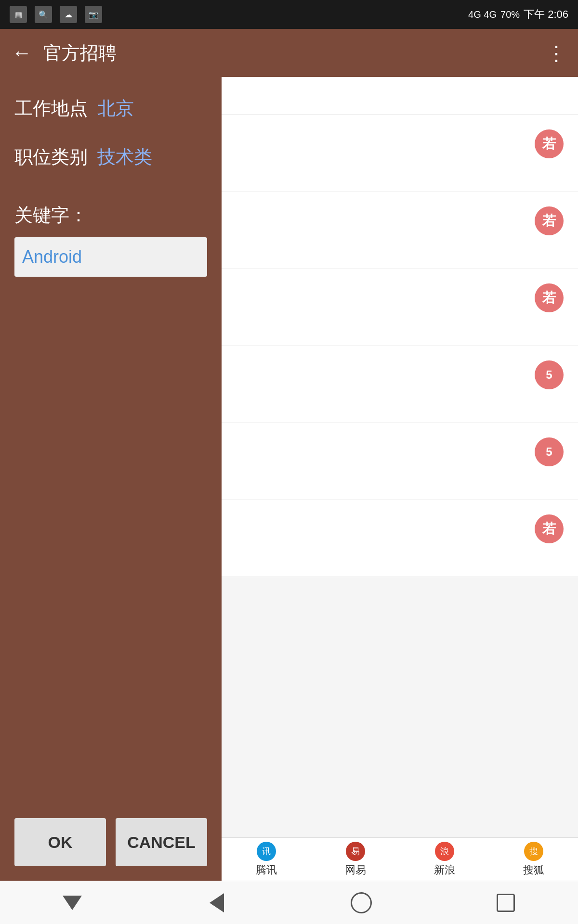 The image size is (578, 924). Describe the element at coordinates (52, 257) in the screenshot. I see `keyword-input: Android` at that location.